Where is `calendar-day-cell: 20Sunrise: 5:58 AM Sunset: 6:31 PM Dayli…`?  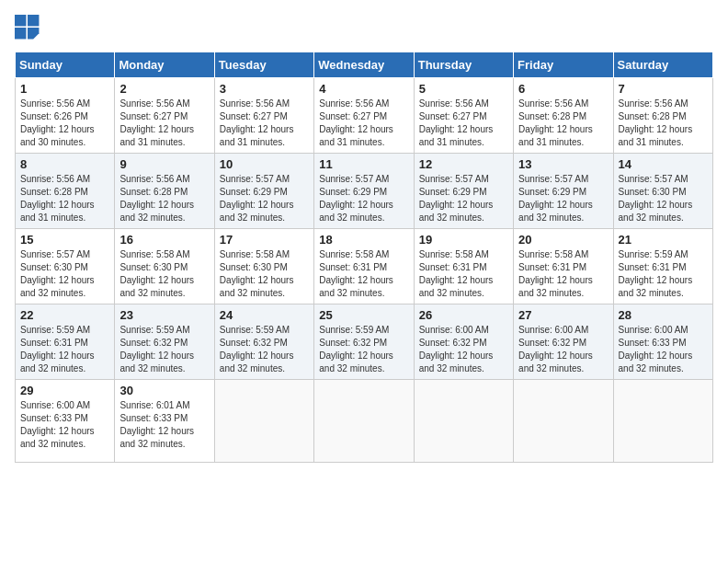
calendar-day-cell: 20Sunrise: 5:58 AM Sunset: 6:31 PM Dayli… is located at coordinates (563, 267).